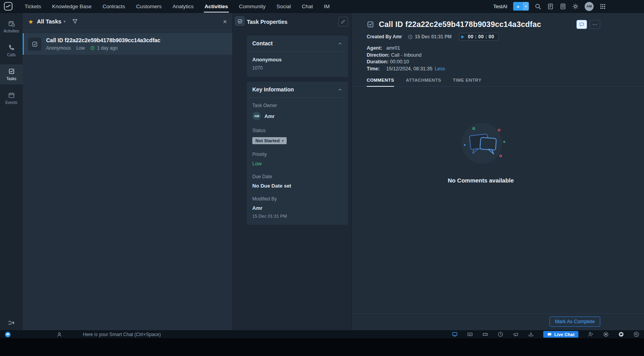  I want to click on priority-label: Priority, so click(298, 154).